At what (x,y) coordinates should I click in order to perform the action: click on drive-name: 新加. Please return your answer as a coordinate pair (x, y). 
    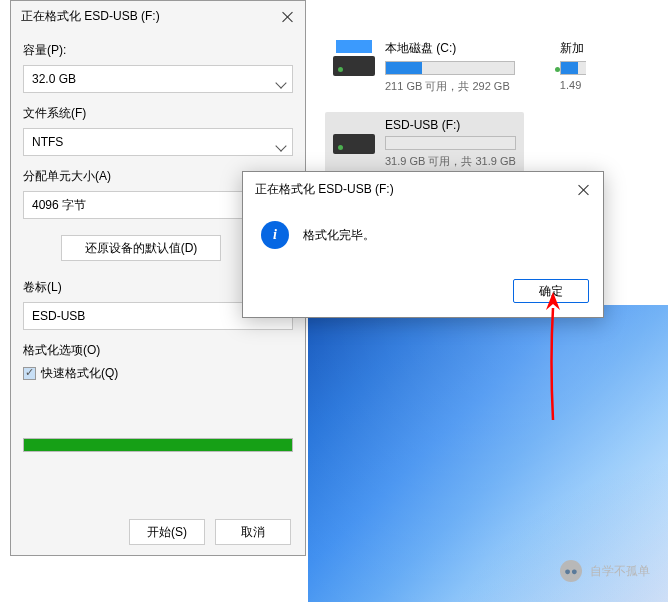
    Looking at the image, I should click on (573, 48).